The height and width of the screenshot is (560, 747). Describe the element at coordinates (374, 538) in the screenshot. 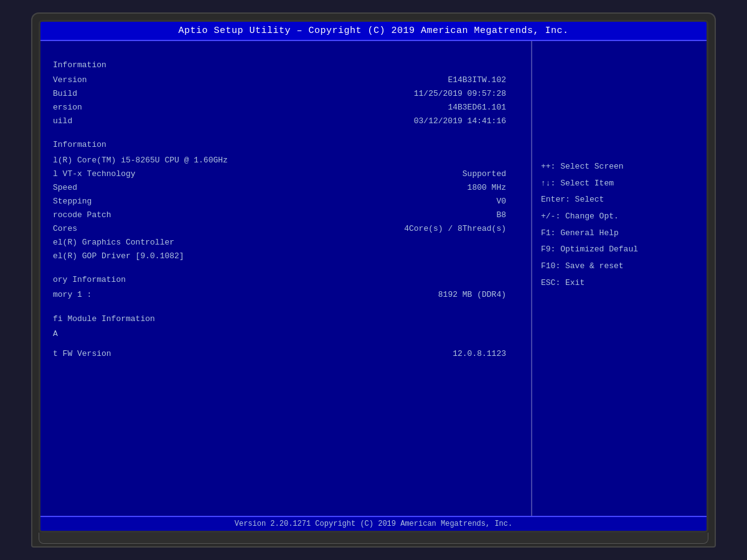

I see `laptop-base` at that location.